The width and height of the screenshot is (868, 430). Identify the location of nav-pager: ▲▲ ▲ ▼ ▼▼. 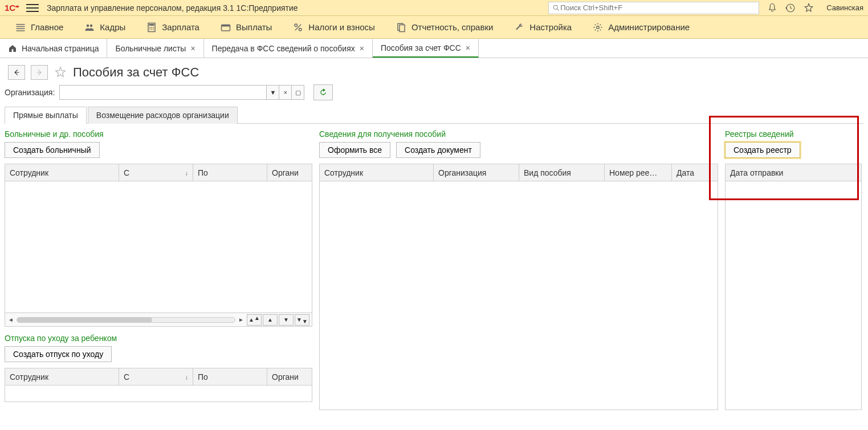
(278, 320).